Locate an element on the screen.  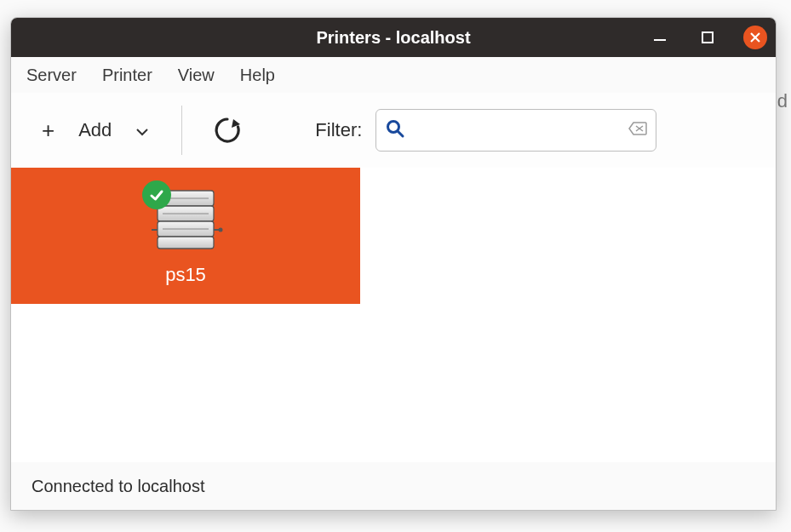
add-button-label: Add is located at coordinates (95, 130).